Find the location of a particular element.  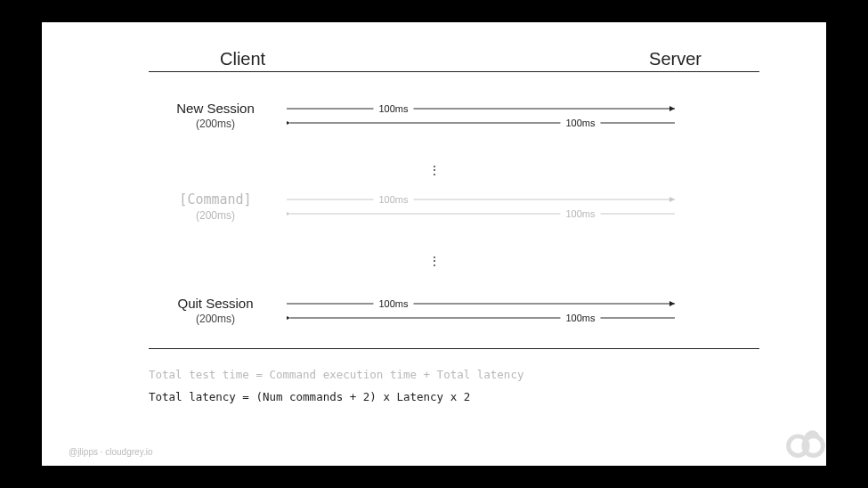

res-latency-quit-session: 100ms is located at coordinates (580, 318).